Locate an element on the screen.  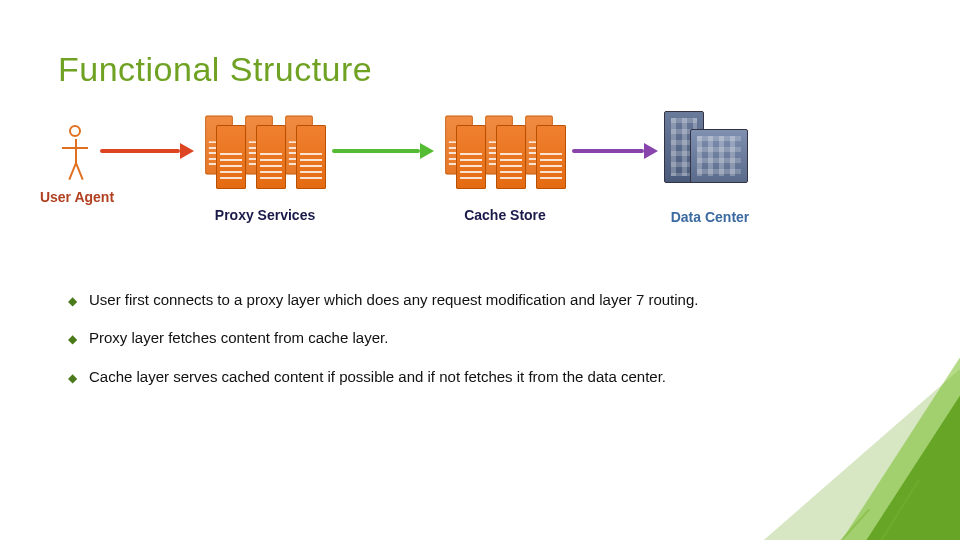
user-agent-icon is located at coordinates (77, 155).